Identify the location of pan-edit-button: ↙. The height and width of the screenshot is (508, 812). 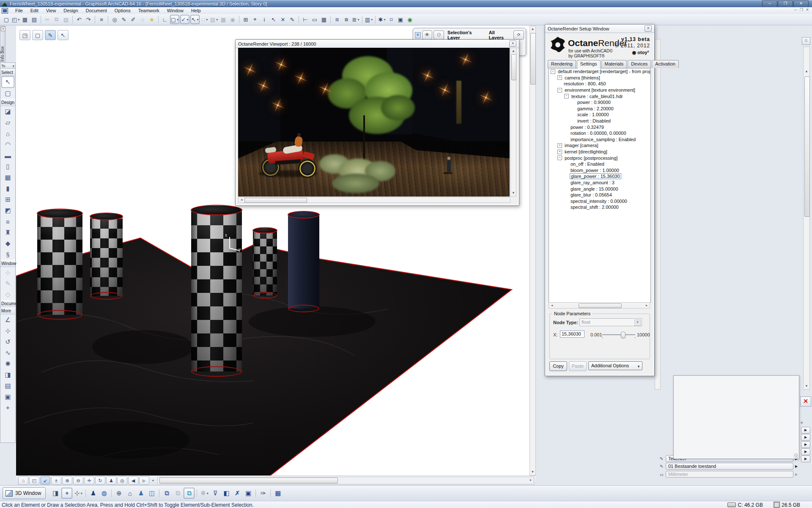
(45, 481).